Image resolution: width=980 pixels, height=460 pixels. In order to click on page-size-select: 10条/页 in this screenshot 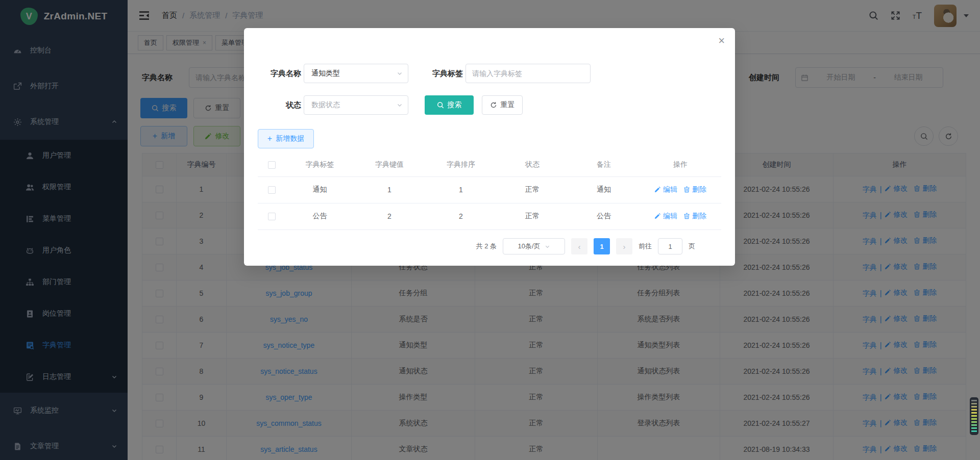, I will do `click(534, 246)`.